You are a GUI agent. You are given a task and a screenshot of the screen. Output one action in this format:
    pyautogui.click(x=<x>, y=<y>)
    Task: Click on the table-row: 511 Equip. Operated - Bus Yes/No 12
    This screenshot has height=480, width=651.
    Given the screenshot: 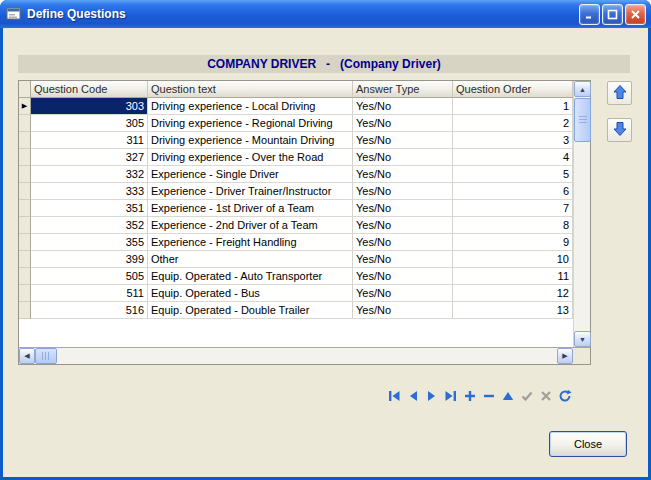 What is the action you would take?
    pyautogui.click(x=296, y=294)
    